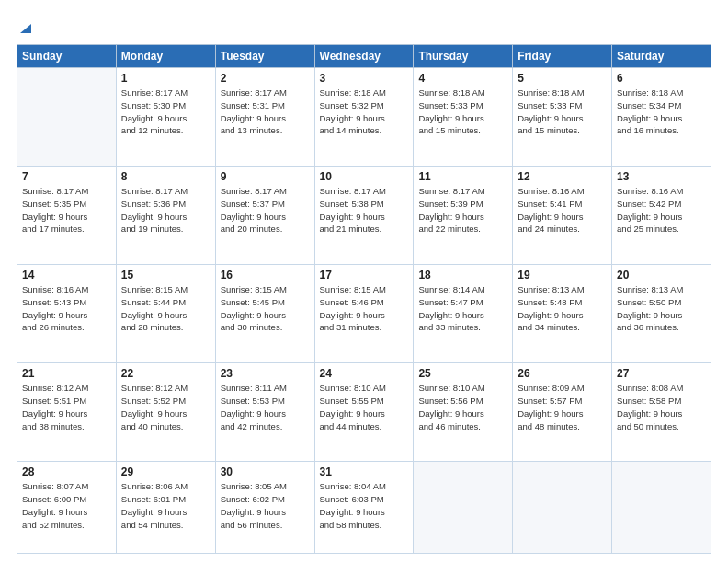 This screenshot has height=563, width=728. I want to click on weekday-header-saturday: Saturday, so click(662, 57).